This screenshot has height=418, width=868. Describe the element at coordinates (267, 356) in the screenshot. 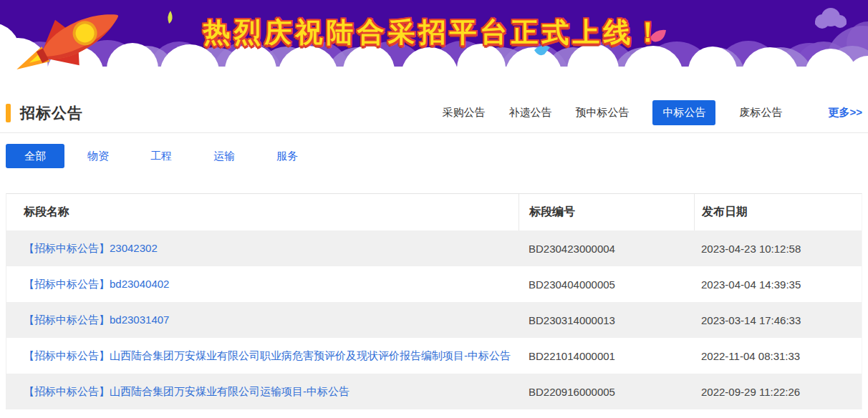

I see `announcement-link: 【招标中标公告】山西陆合集团万安煤业有限公司职业病危害预评价及现状评价报告编制项…` at that location.